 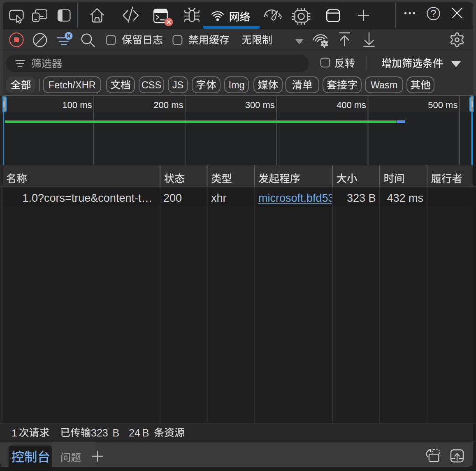 What do you see at coordinates (361, 198) in the screenshot?
I see `svg-text: 323 B` at bounding box center [361, 198].